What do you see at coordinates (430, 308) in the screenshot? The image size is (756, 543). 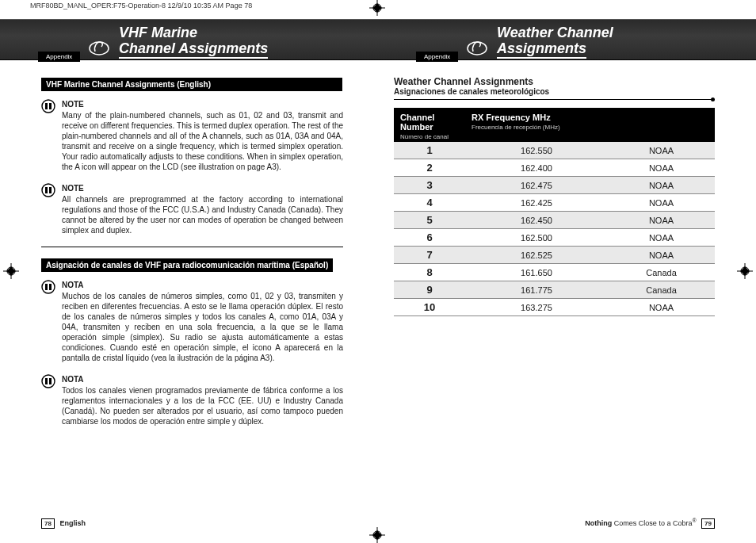 I see `cell-channel: 10` at bounding box center [430, 308].